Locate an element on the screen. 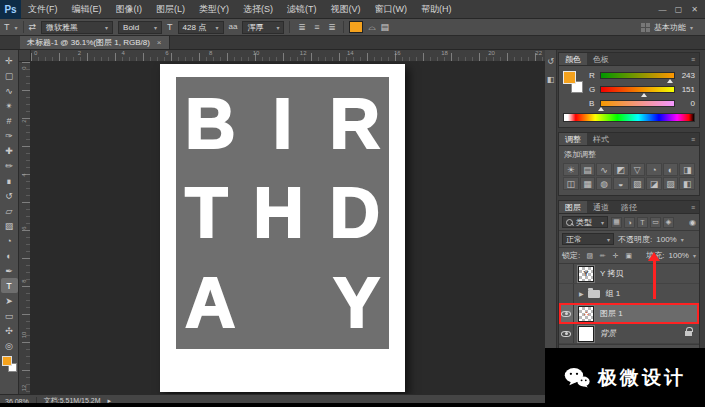  panel-tab: 通道 is located at coordinates (601, 207).